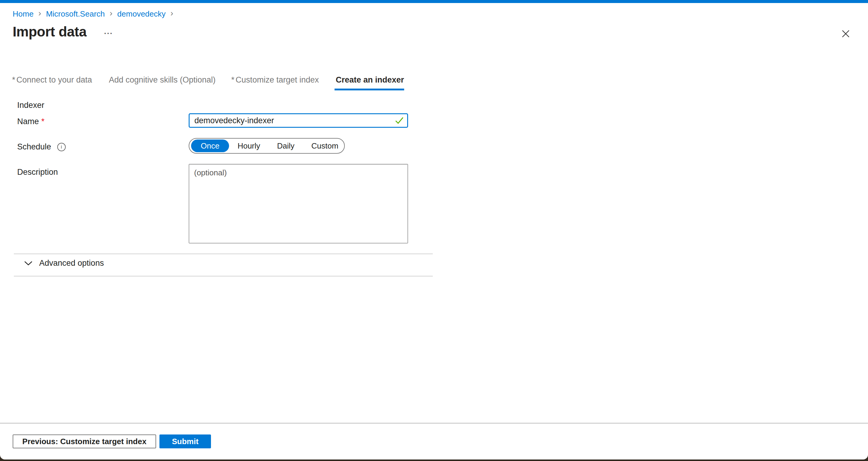  I want to click on tab-label: Create an indexer, so click(370, 80).